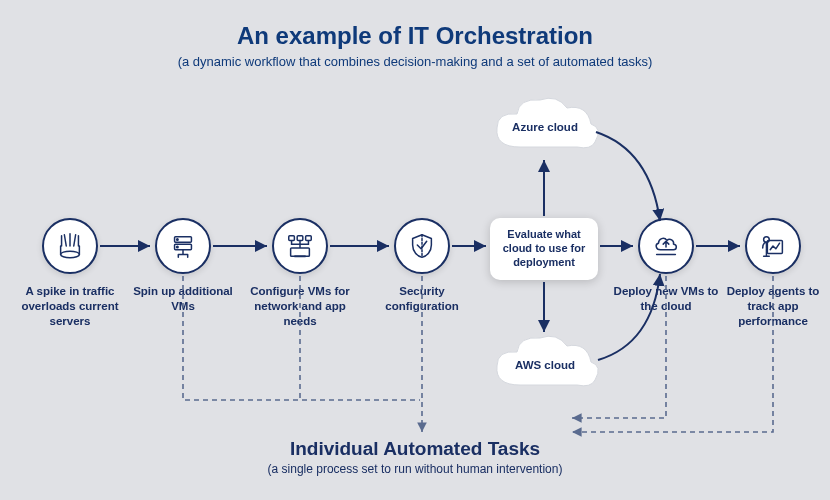 Image resolution: width=830 pixels, height=500 pixels. Describe the element at coordinates (545, 127) in the screenshot. I see `azure-cloud-label: Azure cloud` at that location.